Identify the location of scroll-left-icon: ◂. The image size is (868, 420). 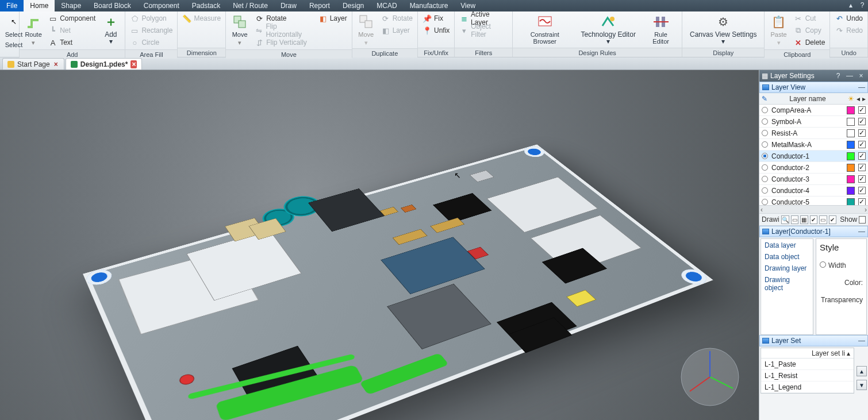
(858, 99).